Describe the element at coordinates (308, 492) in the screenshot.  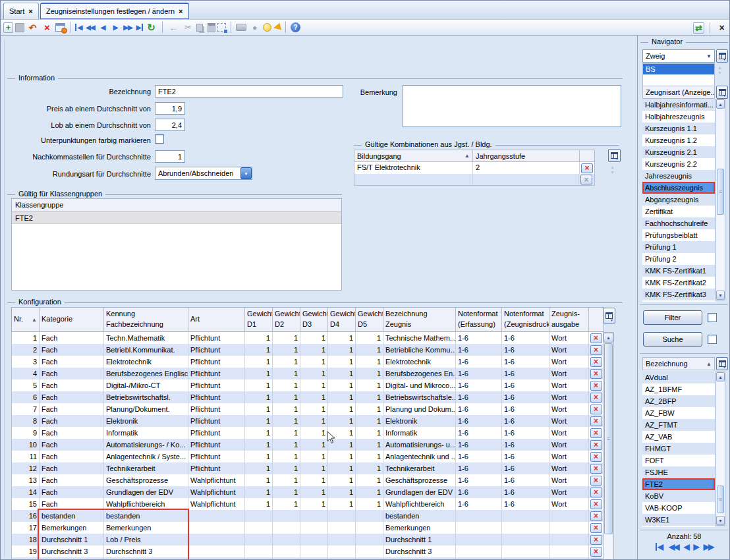
I see `konfiguration-row: 14FachGrundlagen der EDVWahlpflichtunt11…` at that location.